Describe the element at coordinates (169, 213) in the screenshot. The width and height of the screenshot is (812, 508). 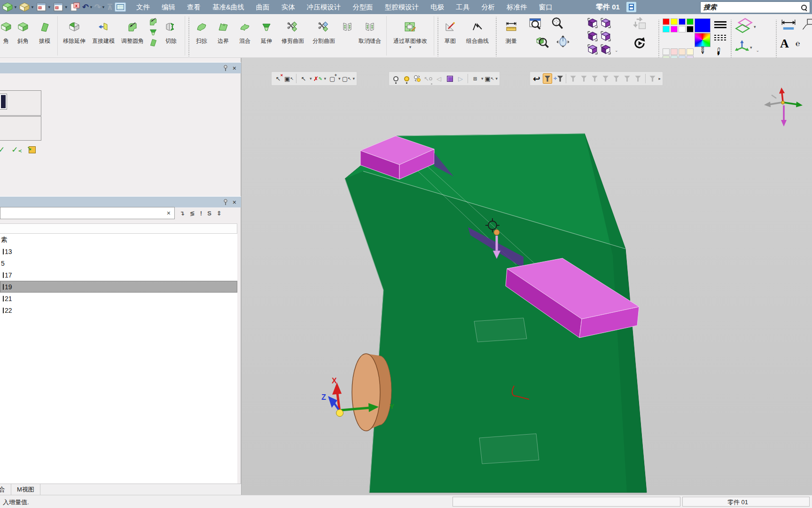
I see `clear-filter-icon: ×` at that location.